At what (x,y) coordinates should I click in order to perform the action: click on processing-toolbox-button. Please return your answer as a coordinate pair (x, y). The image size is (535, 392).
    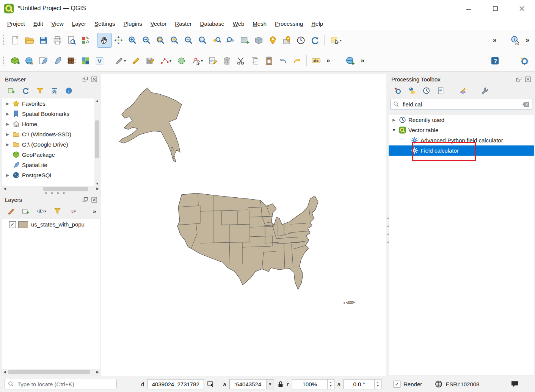
    Looking at the image, I should click on (524, 61).